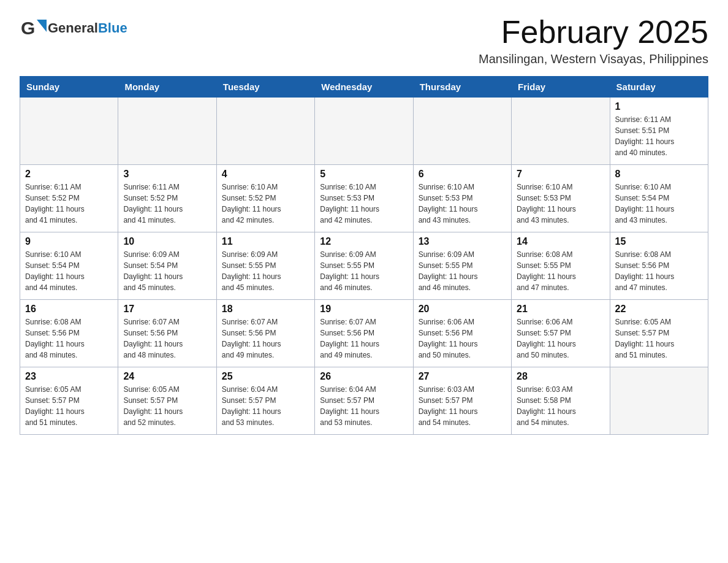  What do you see at coordinates (69, 87) in the screenshot?
I see `weekday-header-sunday: Sunday` at bounding box center [69, 87].